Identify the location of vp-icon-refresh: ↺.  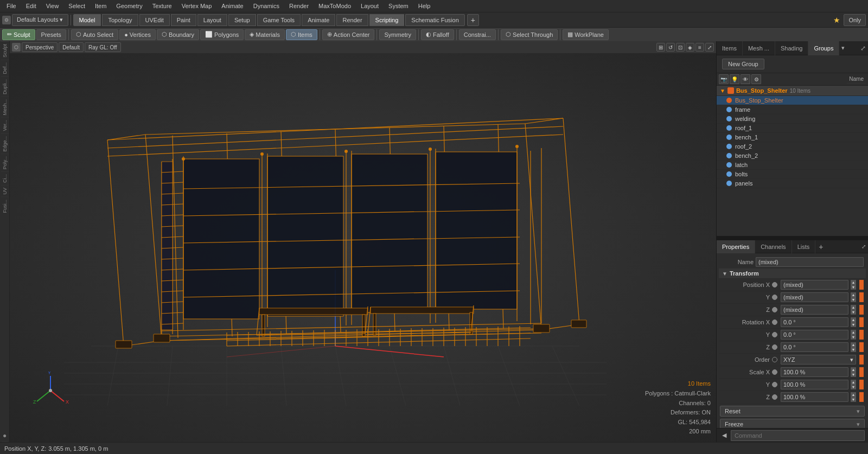
(671, 47).